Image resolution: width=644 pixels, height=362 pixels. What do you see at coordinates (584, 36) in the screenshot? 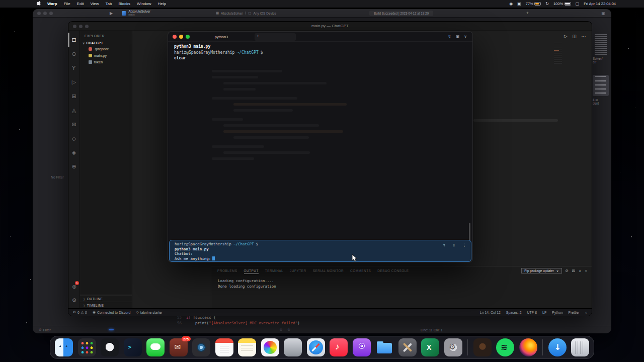
I see `more-actions-icon: ⋯` at bounding box center [584, 36].